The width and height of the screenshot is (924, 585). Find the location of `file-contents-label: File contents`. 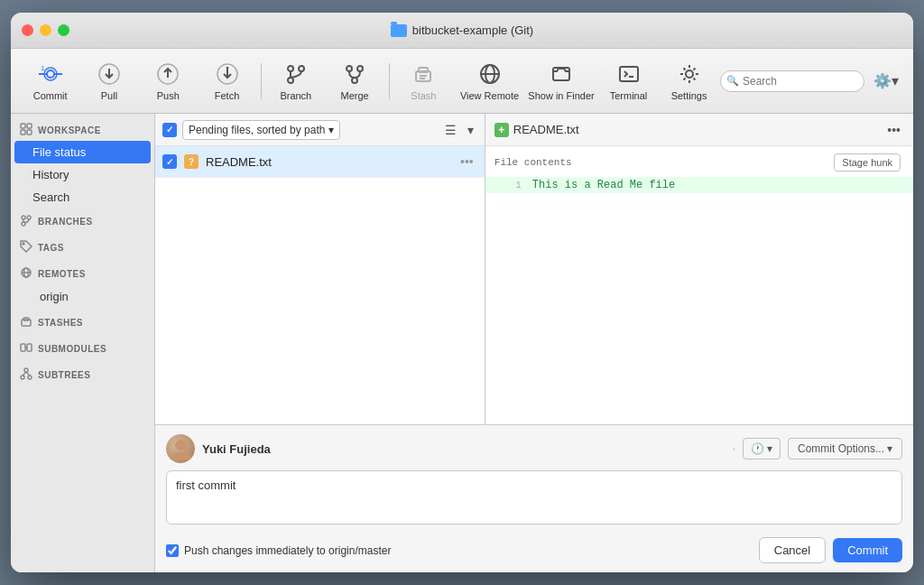

file-contents-label: File contents is located at coordinates (533, 162).